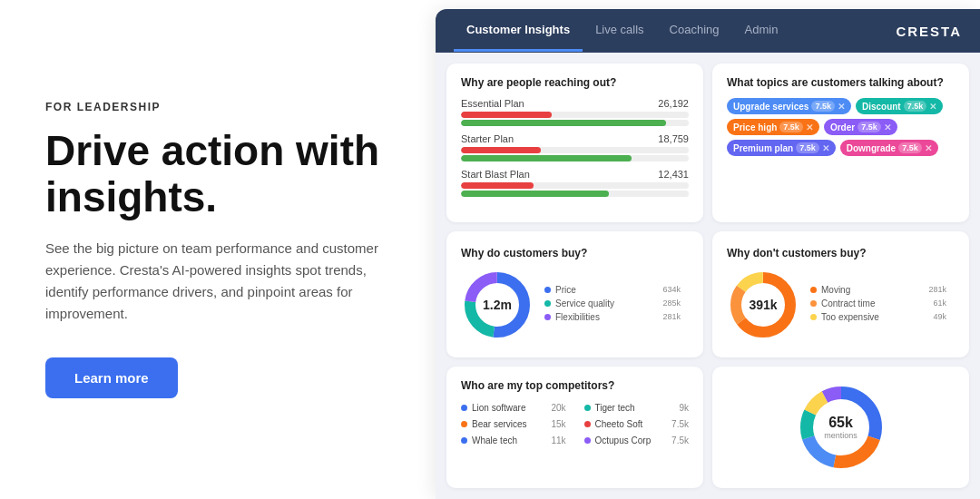  I want to click on for-leadership-label: FOR LEADERSHIP, so click(218, 107).